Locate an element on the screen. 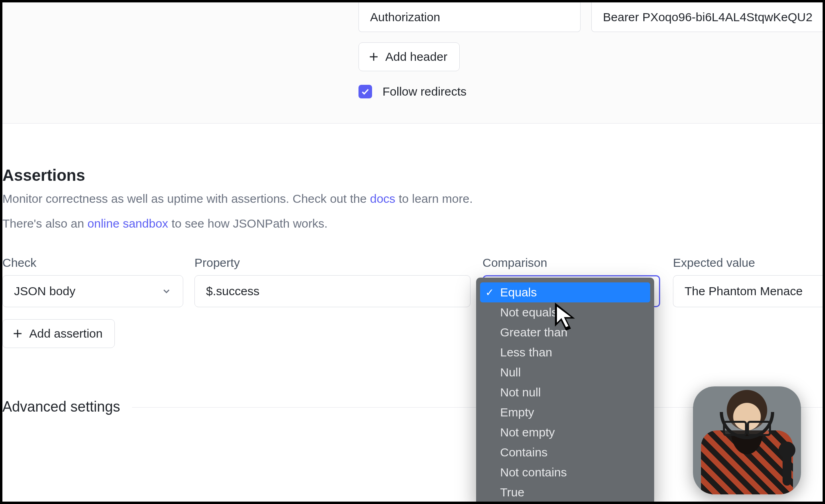  comparison-option-label: Not empty is located at coordinates (527, 432).